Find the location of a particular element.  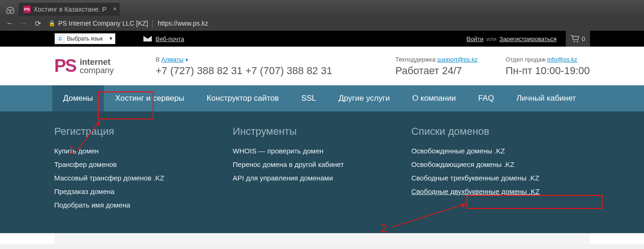

support-hours: Работает 24/7 is located at coordinates (437, 71).